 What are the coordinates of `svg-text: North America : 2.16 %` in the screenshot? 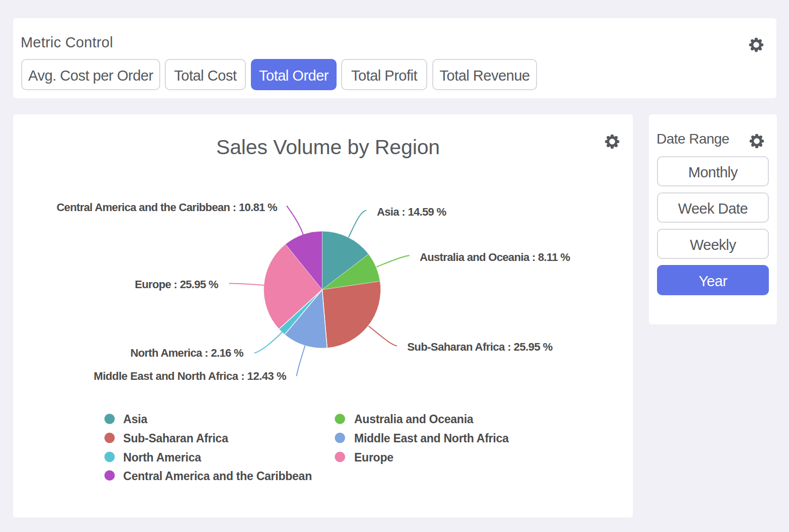 It's located at (187, 353).